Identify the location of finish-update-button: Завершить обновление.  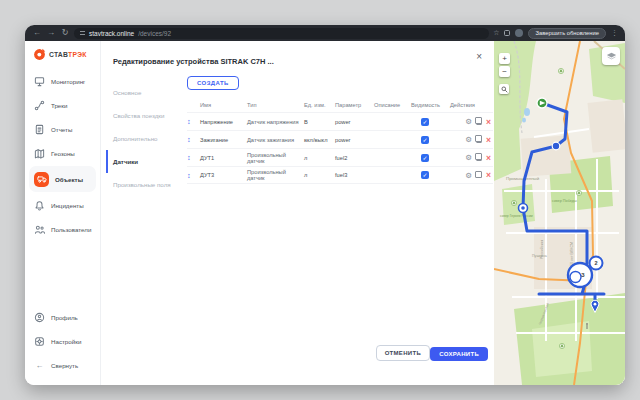
(567, 34).